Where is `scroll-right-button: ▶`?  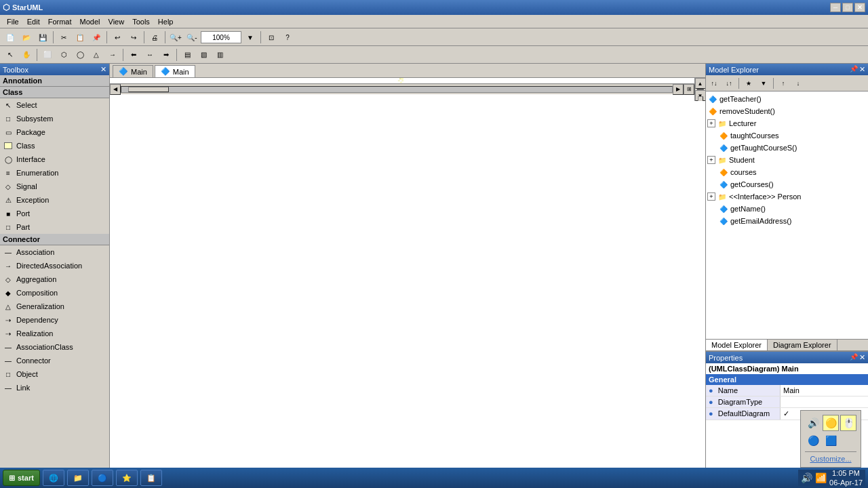 scroll-right-button: ▶ is located at coordinates (678, 89).